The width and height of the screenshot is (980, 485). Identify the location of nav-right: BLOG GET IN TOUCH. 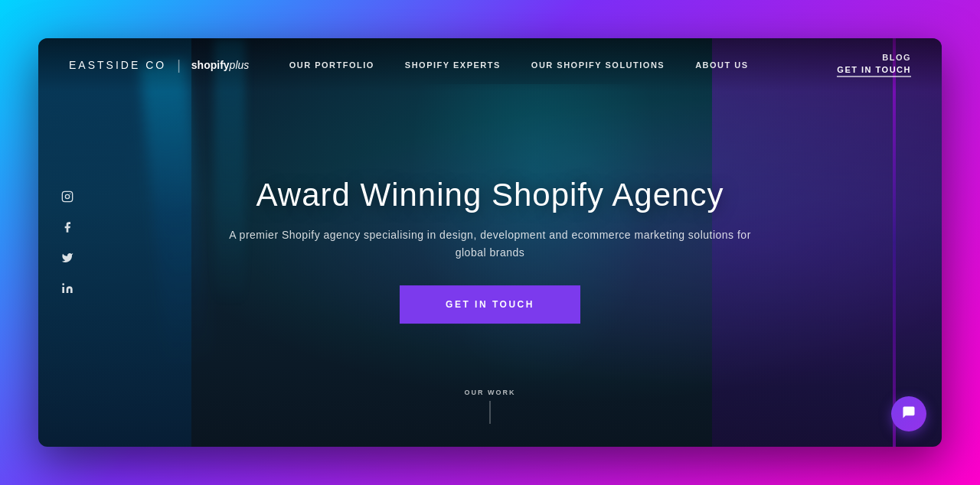
(850, 65).